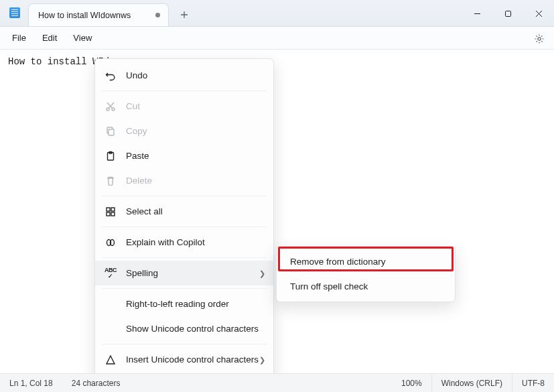  Describe the element at coordinates (138, 155) in the screenshot. I see `ctx-paste-label: Paste` at that location.